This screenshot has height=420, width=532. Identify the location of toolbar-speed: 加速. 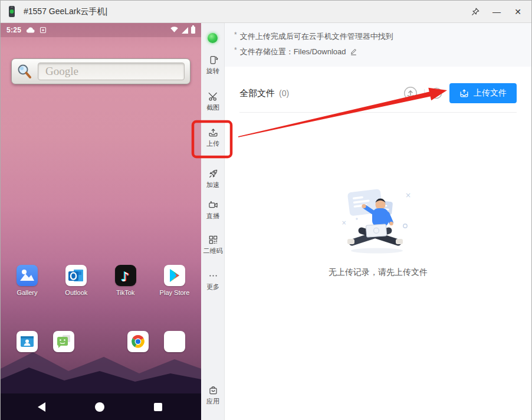
(213, 179).